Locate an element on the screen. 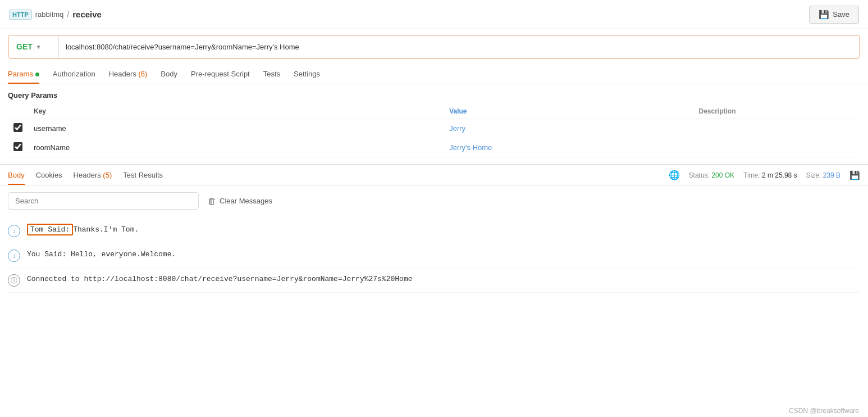 The width and height of the screenshot is (868, 417). query-params-title: Query Params is located at coordinates (434, 96).